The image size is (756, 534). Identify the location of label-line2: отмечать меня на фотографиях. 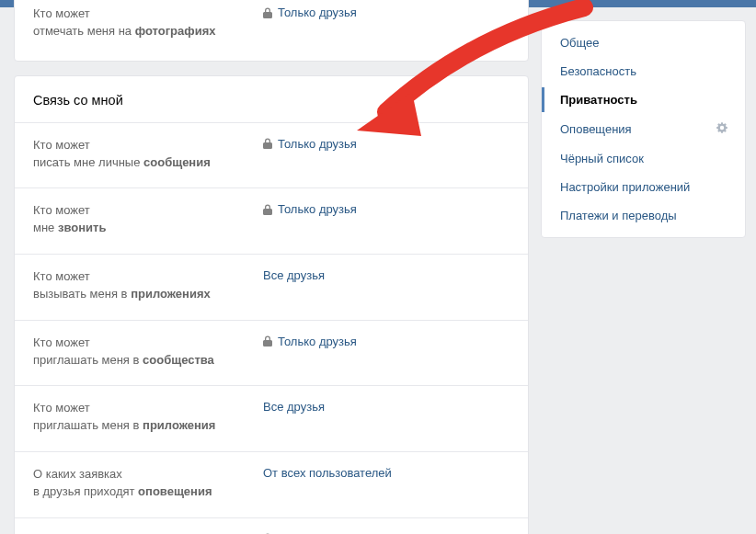
(143, 31).